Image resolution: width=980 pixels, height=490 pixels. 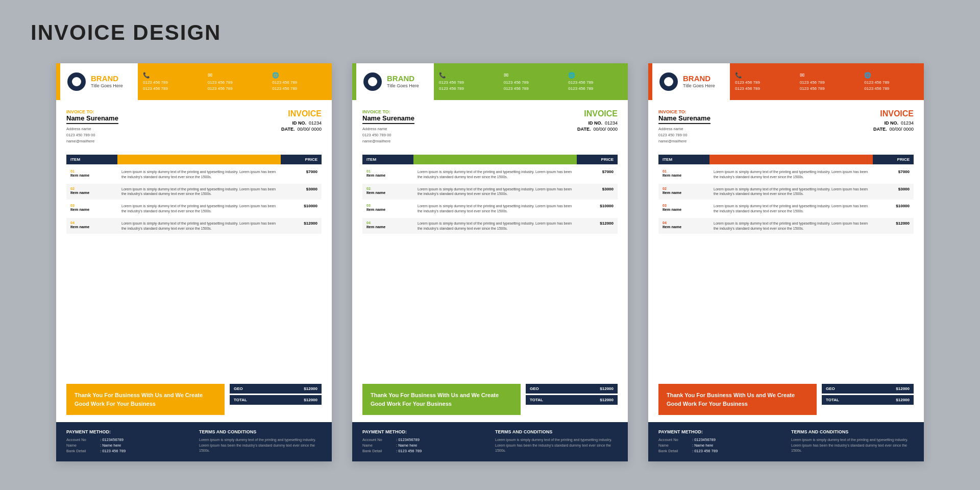 I want to click on invoice-header: BRAND Title Goes Here 📞 0123 456 789 012…, so click(x=490, y=82).